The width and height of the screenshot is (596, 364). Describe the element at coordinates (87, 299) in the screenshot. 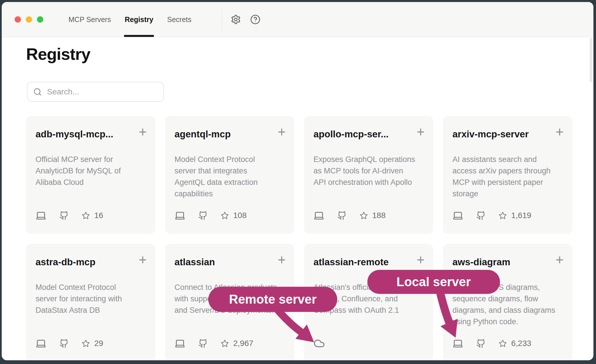

I see `server-description: Model Context Protocol server for intera…` at that location.